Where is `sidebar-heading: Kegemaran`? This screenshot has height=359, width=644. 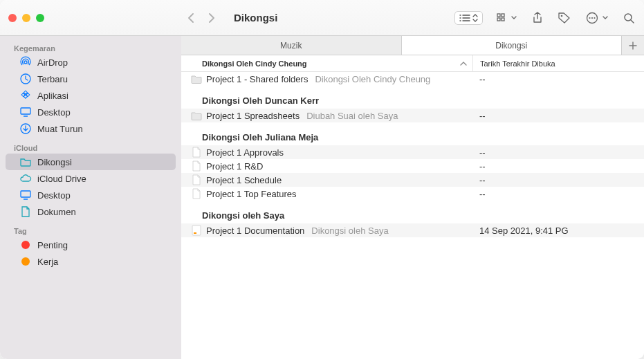
sidebar-heading: Kegemaran is located at coordinates (91, 48).